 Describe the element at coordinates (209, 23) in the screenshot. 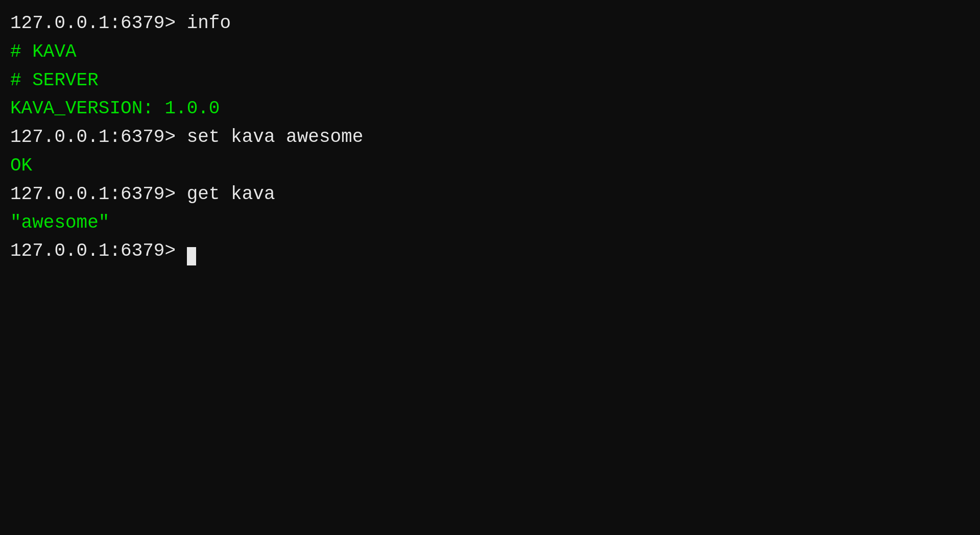

I see `command-text-1: info` at that location.